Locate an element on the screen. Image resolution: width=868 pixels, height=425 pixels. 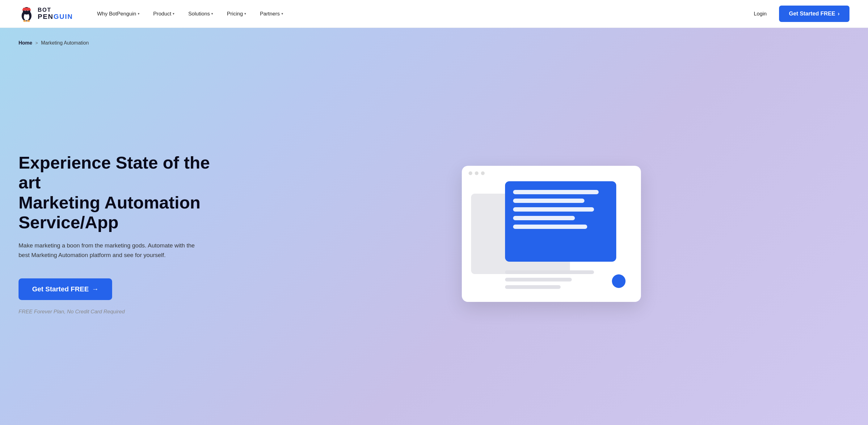
nav-right: Login Get Started FREE › is located at coordinates (799, 14).